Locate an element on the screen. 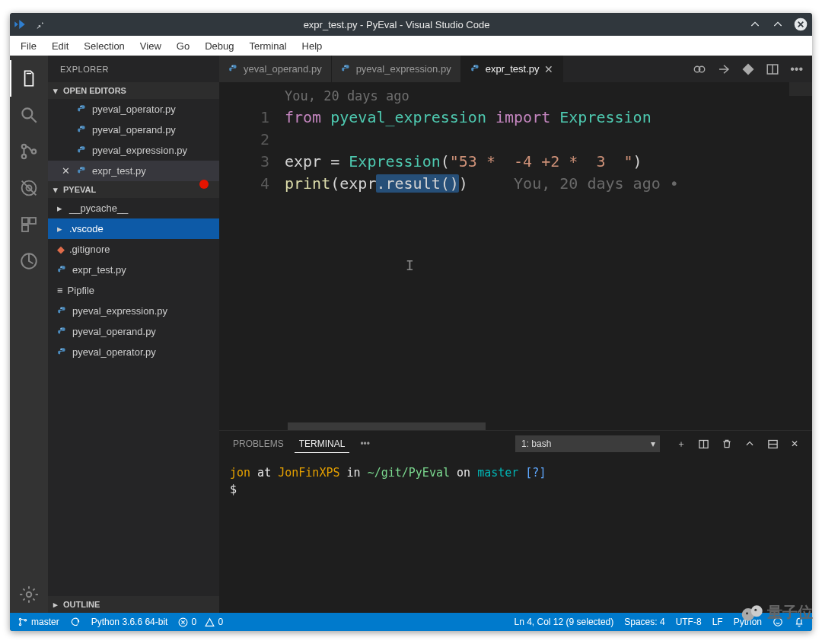 The height and width of the screenshot is (644, 822). gitlens-blame: You, 20 days ago is located at coordinates (548, 97).